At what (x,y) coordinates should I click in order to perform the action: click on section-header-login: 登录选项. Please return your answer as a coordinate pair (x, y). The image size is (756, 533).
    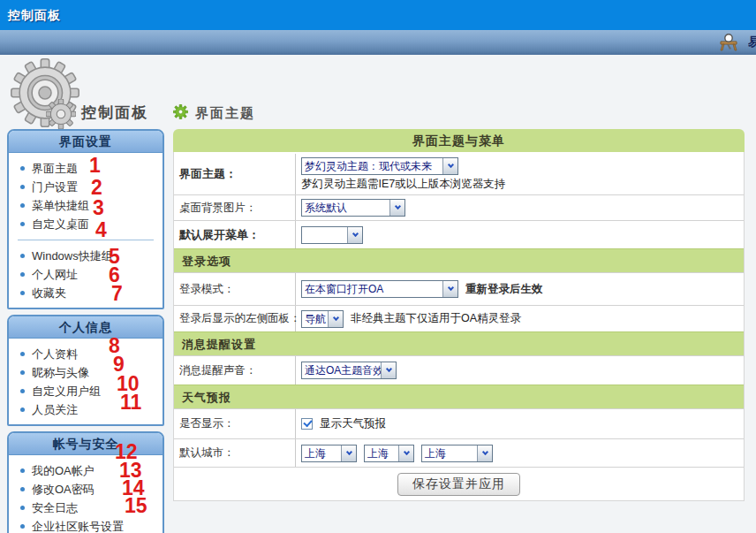
    Looking at the image, I should click on (459, 260).